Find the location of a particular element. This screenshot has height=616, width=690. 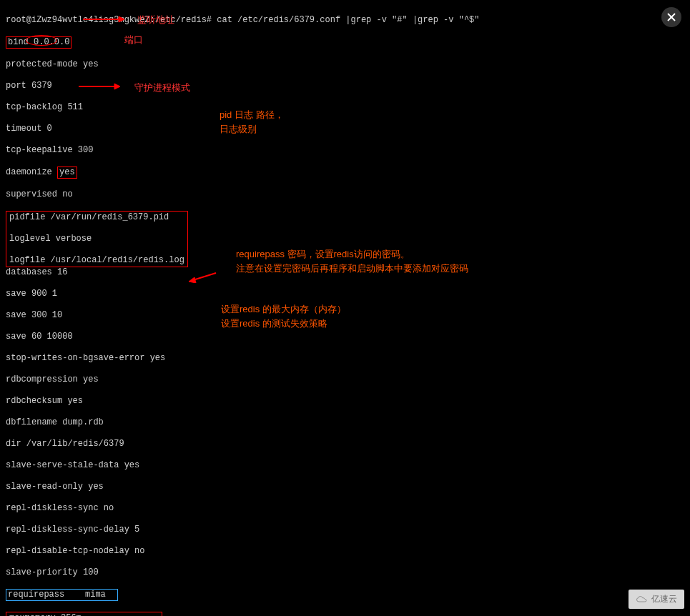

config-line: daemonize is located at coordinates (31, 172).